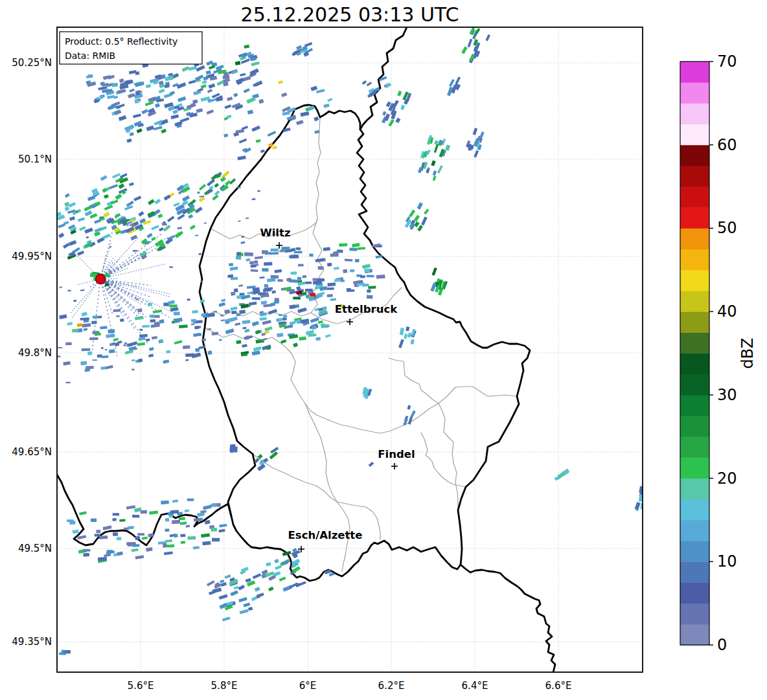 The image size is (767, 700). What do you see at coordinates (722, 645) in the screenshot?
I see `colorbar-tick-label: 0` at bounding box center [722, 645].